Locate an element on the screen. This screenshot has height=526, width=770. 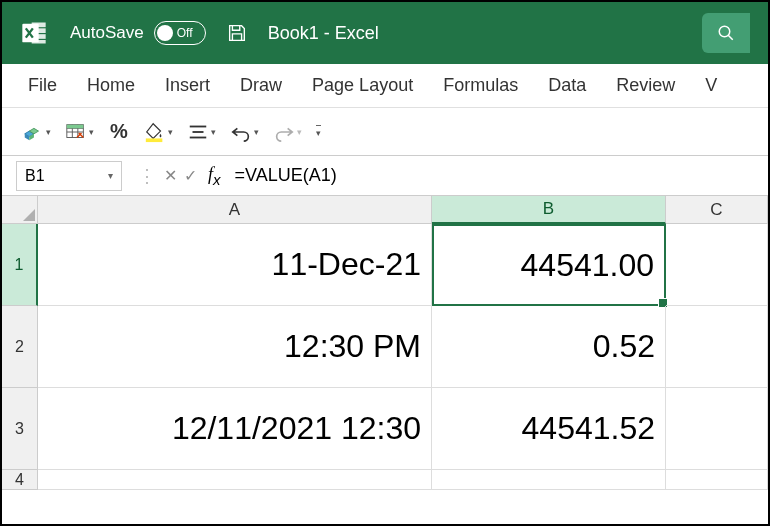
column-header-b: B is located at coordinates (549, 210).